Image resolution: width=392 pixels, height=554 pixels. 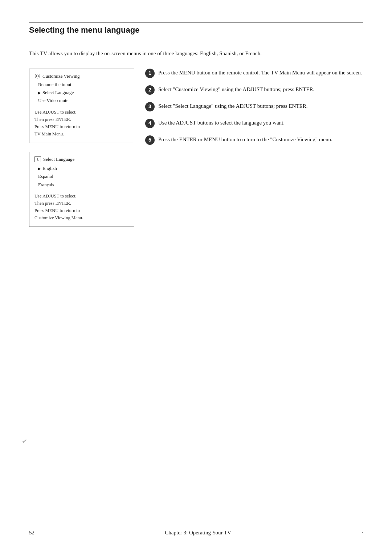 I want to click on intro-text: This TV allows you to display the on-scr…, so click(x=152, y=54).